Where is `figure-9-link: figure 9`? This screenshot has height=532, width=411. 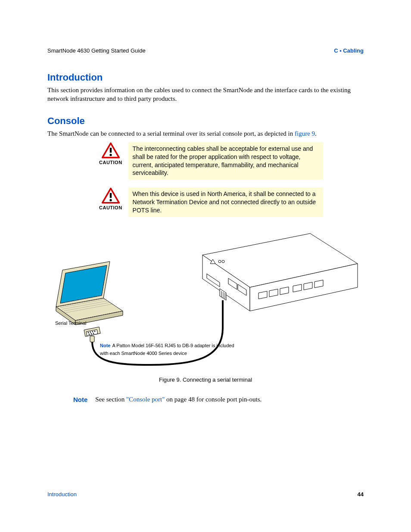 figure-9-link: figure 9 is located at coordinates (305, 134).